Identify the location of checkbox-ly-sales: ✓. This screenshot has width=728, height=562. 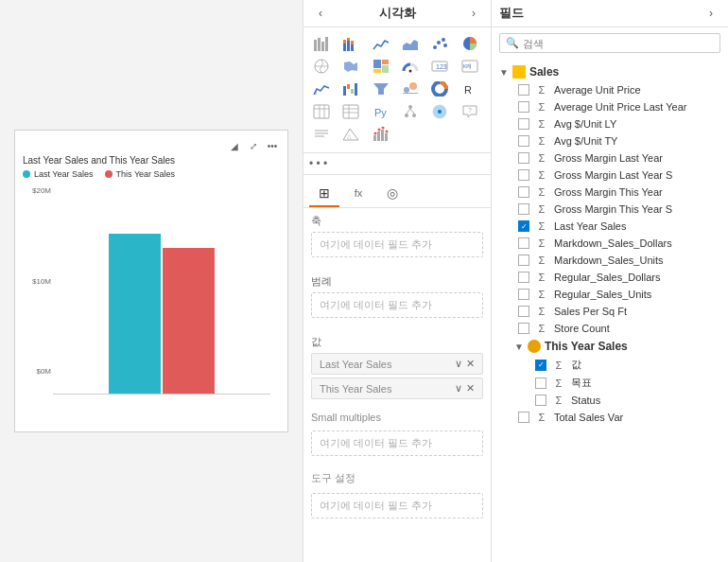
(524, 226).